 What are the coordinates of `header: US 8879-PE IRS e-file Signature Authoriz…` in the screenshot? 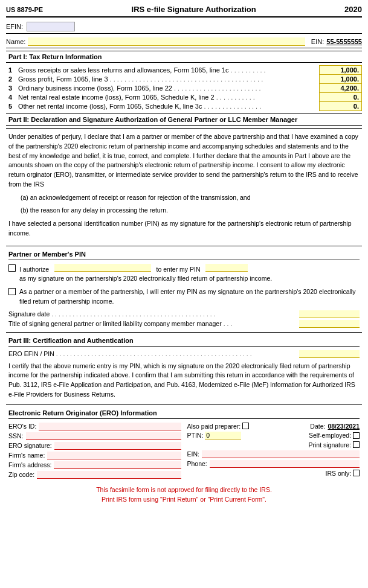 It's located at (184, 11).